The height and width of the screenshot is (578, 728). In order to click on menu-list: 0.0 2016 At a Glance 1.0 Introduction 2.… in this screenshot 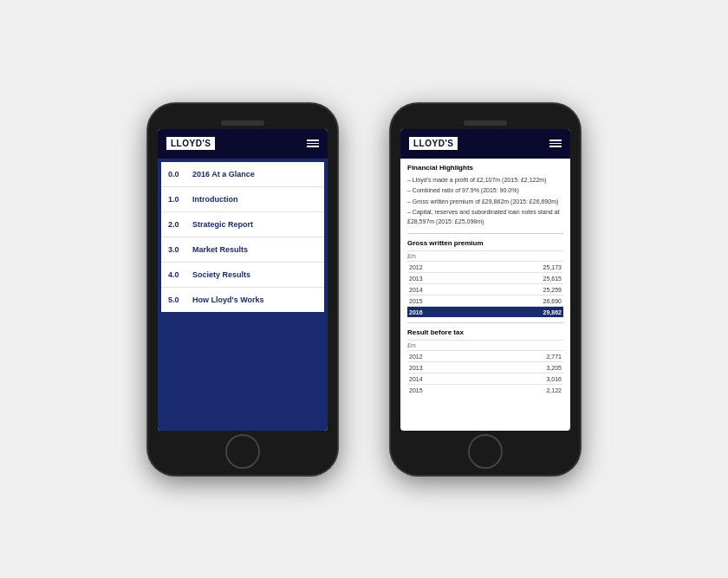, I will do `click(243, 237)`.